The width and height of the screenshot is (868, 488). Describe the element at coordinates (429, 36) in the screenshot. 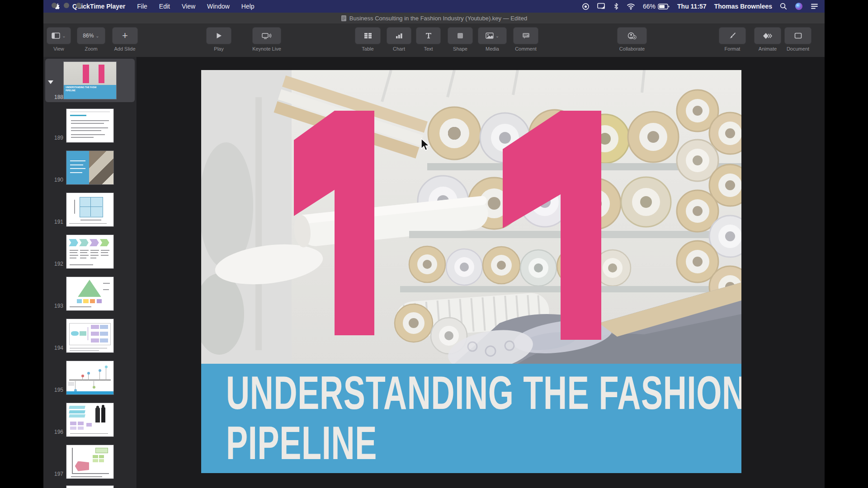

I see `text-button` at that location.